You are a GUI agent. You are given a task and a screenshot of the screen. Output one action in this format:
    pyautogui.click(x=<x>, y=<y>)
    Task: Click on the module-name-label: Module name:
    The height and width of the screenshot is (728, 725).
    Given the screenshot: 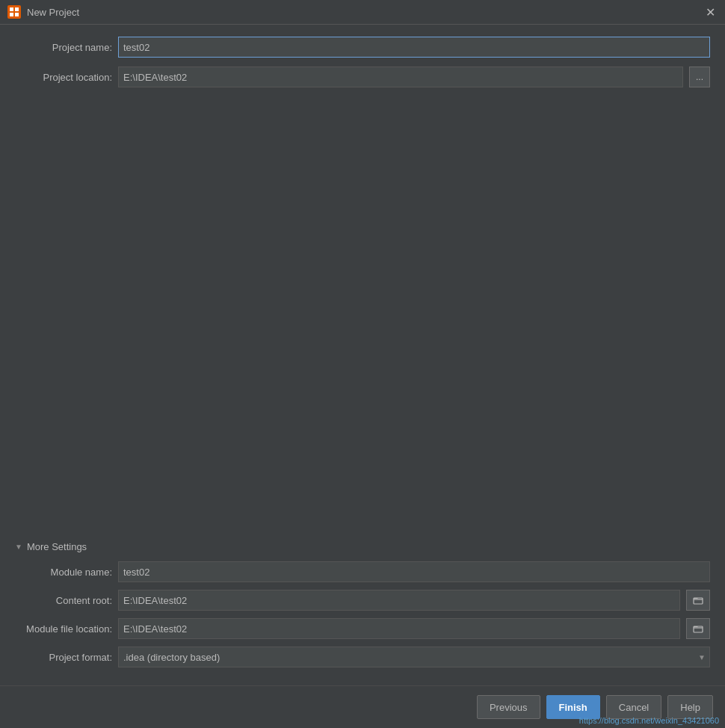 What is the action you would take?
    pyautogui.click(x=64, y=573)
    